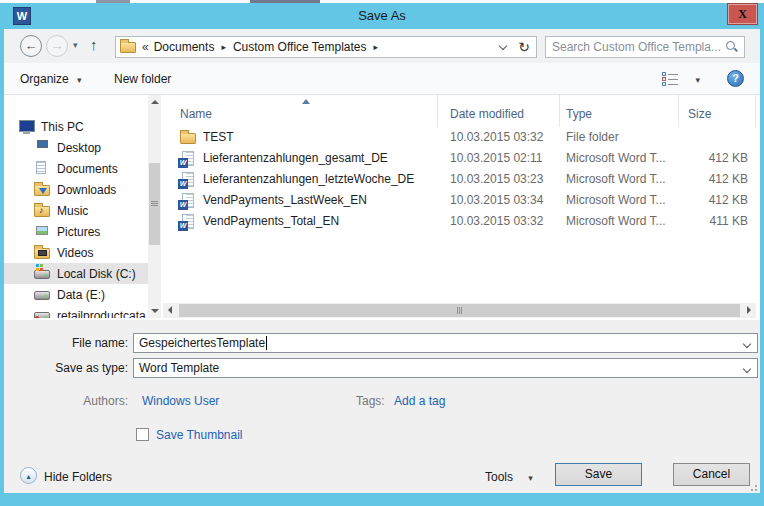 This screenshot has height=506, width=764. Describe the element at coordinates (300, 47) in the screenshot. I see `breadcrumb-item-custom-office-templates: Custom Office Templates` at that location.